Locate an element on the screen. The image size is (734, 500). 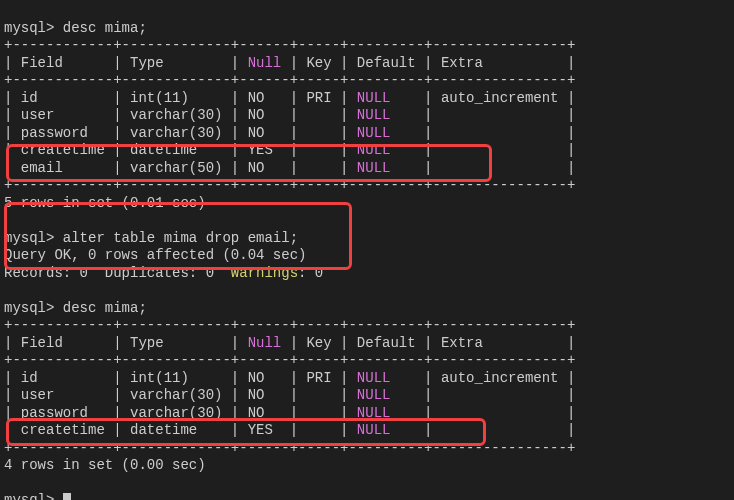
row-email-right: | | is located at coordinates (482, 168).